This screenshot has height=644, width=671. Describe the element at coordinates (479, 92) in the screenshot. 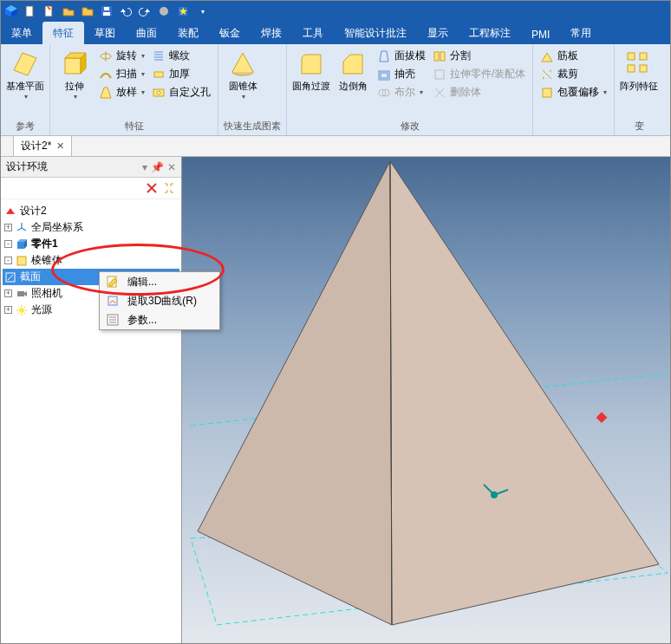

I see `delete-body-button: 删除体` at that location.